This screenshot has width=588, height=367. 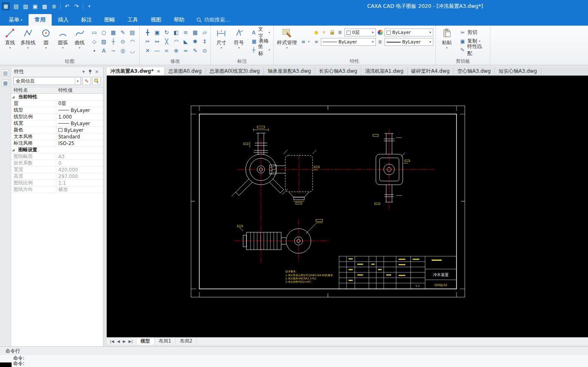 I want to click on prop-row-linetype: 线型ByLayer, so click(x=57, y=110).